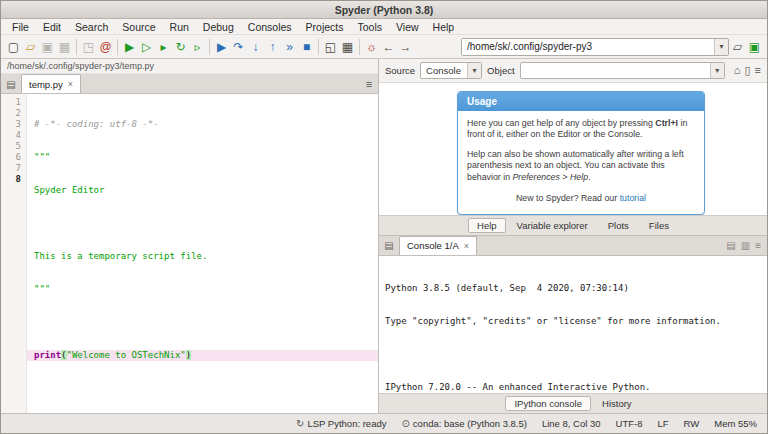 The image size is (768, 434). What do you see at coordinates (222, 46) in the screenshot?
I see `debug-file-icon: ▶` at bounding box center [222, 46].